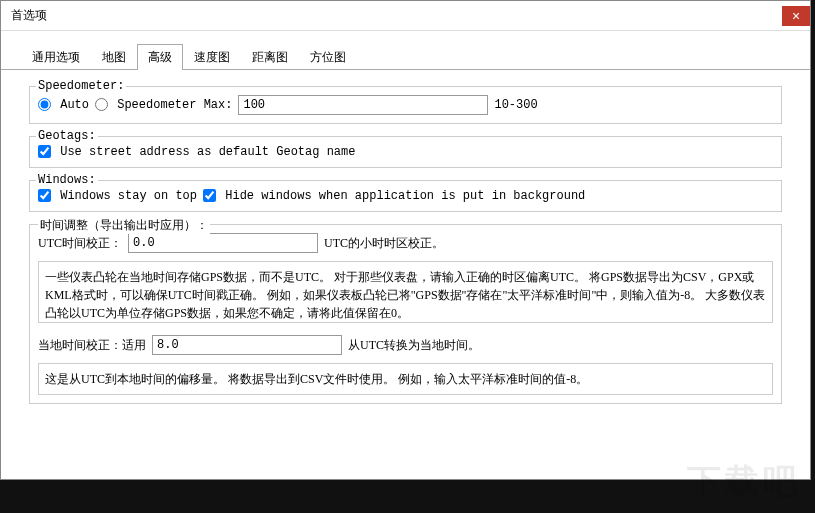 The height and width of the screenshot is (513, 815). What do you see at coordinates (56, 57) in the screenshot?
I see `tab-0: 通用选项` at bounding box center [56, 57].